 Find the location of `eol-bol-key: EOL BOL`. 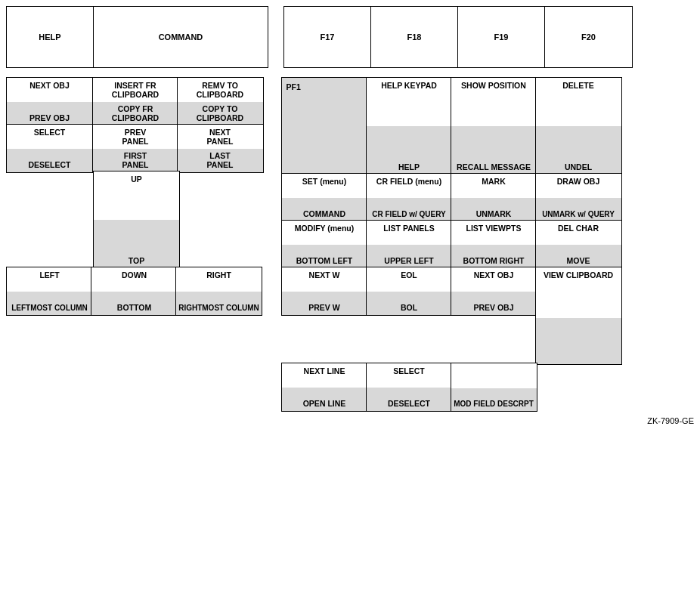

eol-bol-key: EOL BOL is located at coordinates (410, 292).